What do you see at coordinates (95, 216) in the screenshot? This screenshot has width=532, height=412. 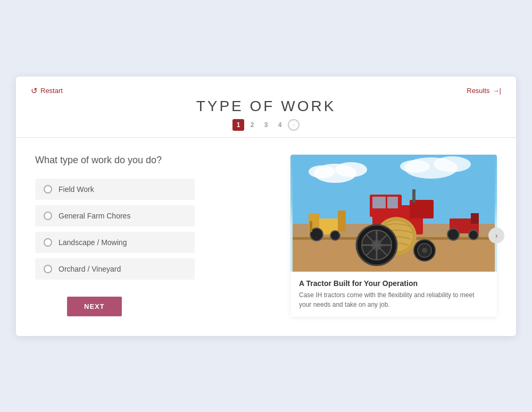 I see `option-label-general-farm: General Farm Chores` at bounding box center [95, 216].